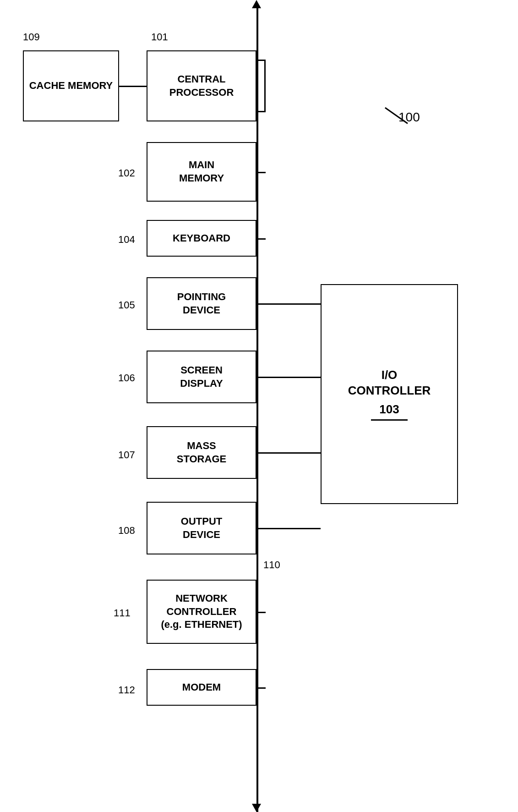 The width and height of the screenshot is (518, 812). What do you see at coordinates (389, 394) in the screenshot?
I see `io-controller-block: I/OCONTROLLER 103` at bounding box center [389, 394].